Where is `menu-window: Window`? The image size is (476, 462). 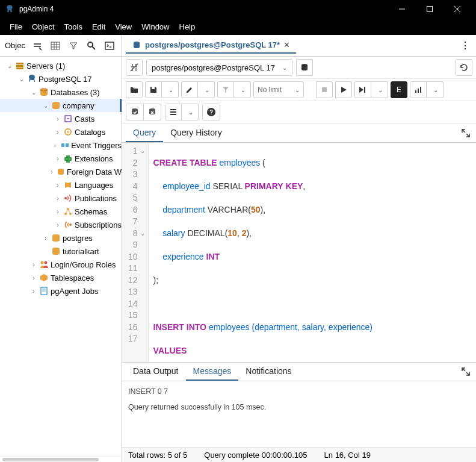
menu-window: Window is located at coordinates (155, 27).